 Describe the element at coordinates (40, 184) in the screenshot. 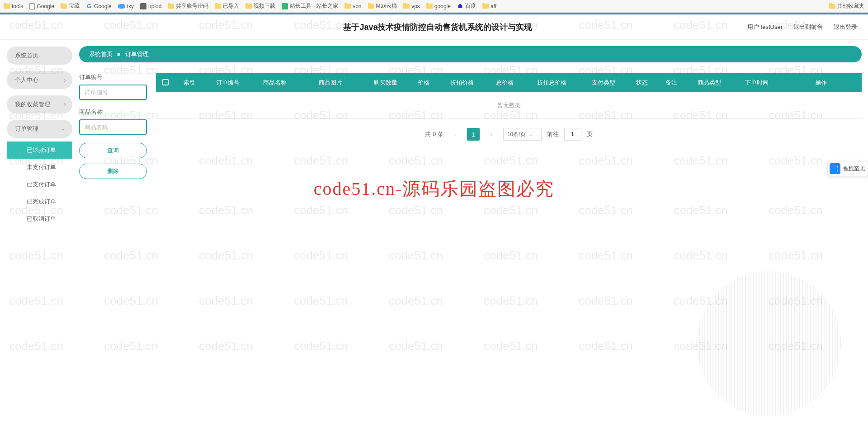

I see `sidebar-sub-paid: 已支付订单` at that location.